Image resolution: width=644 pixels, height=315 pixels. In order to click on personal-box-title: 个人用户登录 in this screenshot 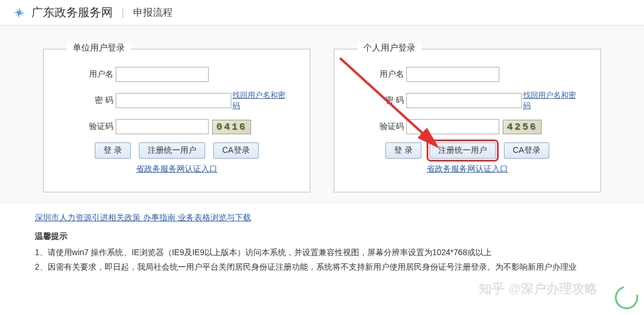, I will do `click(389, 48)`.